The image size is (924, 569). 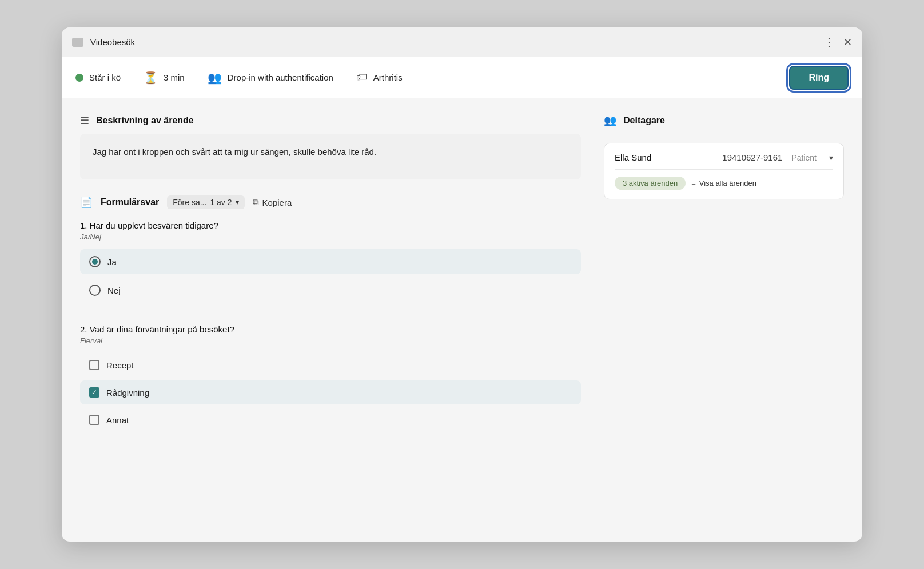 What do you see at coordinates (85, 121) in the screenshot?
I see `list-icon: ☰` at bounding box center [85, 121].